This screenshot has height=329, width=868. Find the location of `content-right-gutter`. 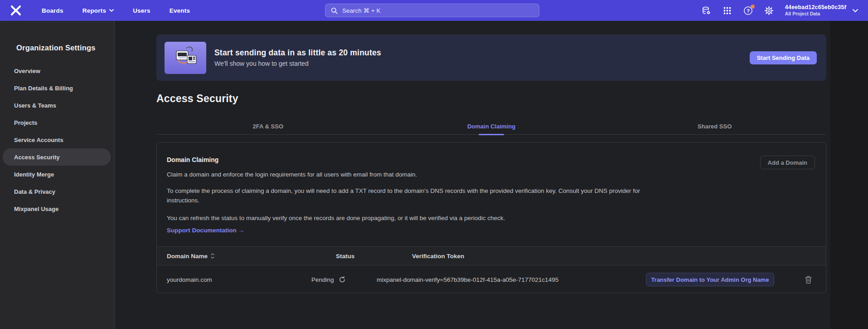

content-right-gutter is located at coordinates (849, 175).